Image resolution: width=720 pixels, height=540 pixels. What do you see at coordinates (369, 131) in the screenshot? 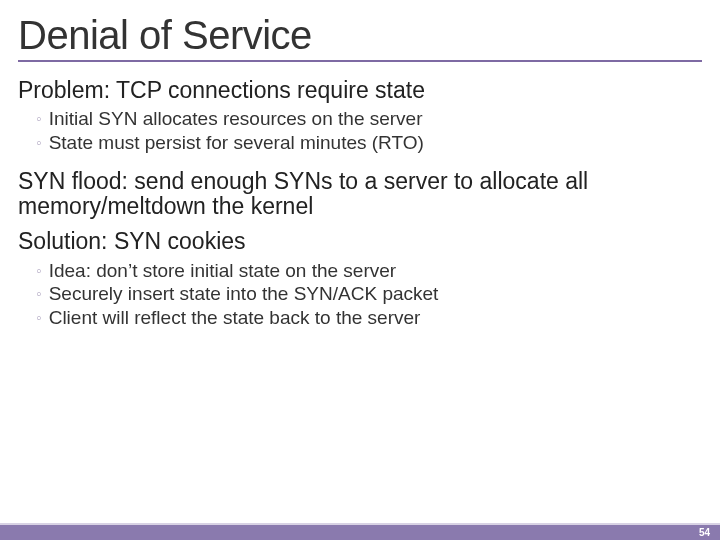
I see `sub-list-1: ◦ Initial SYN allocates resources on the…` at bounding box center [369, 131].